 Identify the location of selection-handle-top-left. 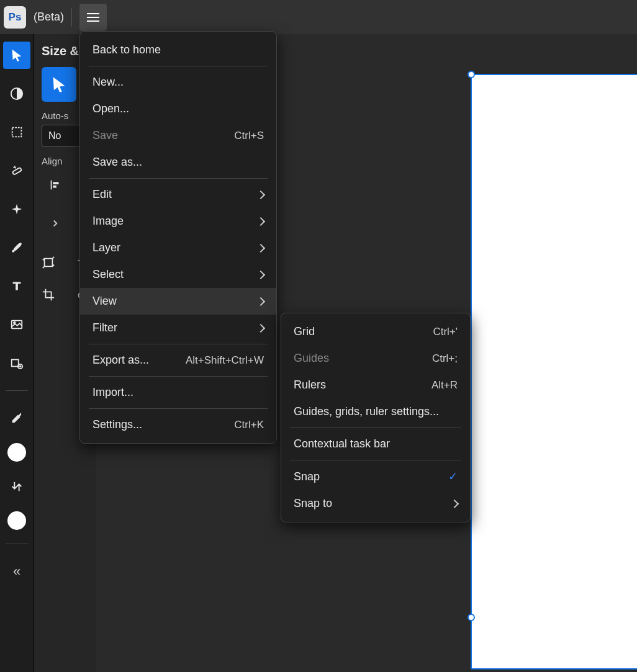
(471, 74).